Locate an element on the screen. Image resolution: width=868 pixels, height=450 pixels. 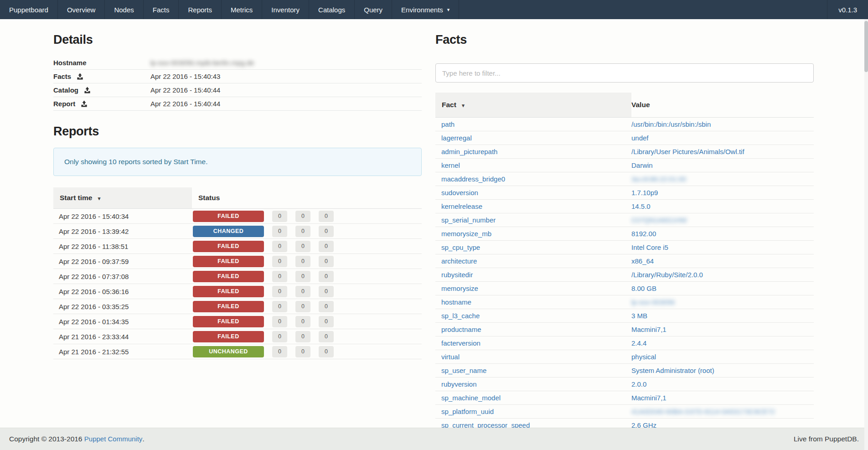
column-header-start-time: Start time ▾ is located at coordinates (123, 198).